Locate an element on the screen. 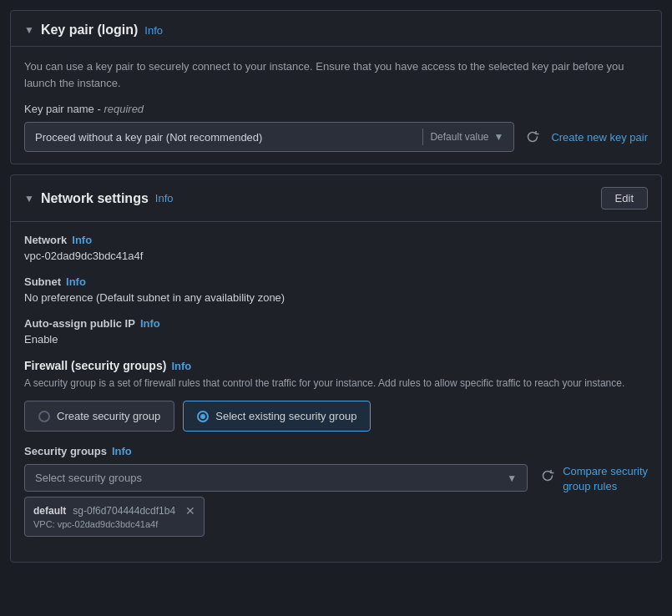  autoassign-info-link: Info is located at coordinates (150, 324).